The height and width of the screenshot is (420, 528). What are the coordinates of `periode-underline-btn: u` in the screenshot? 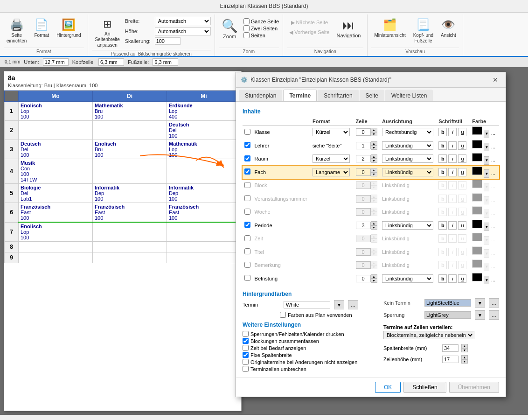 It's located at (462, 225).